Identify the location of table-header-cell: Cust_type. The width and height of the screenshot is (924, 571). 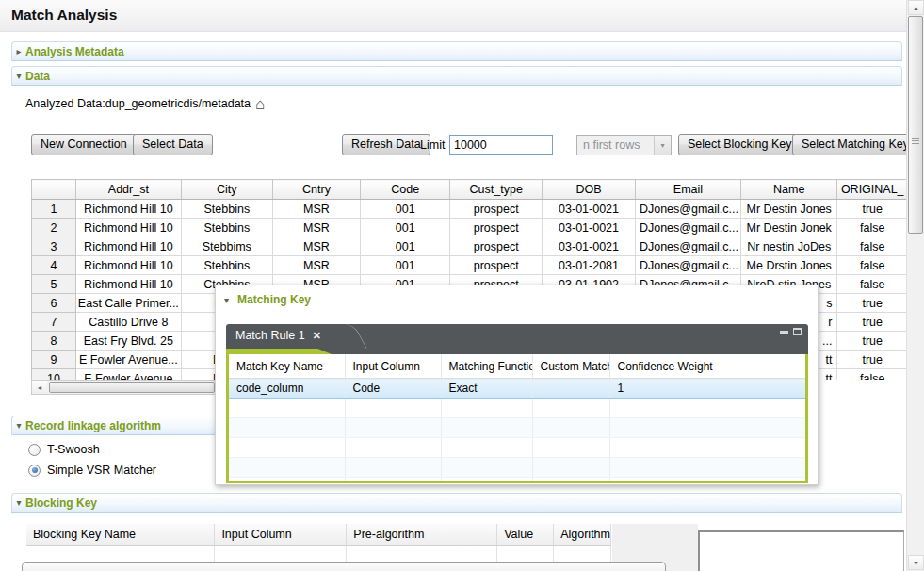
(496, 190).